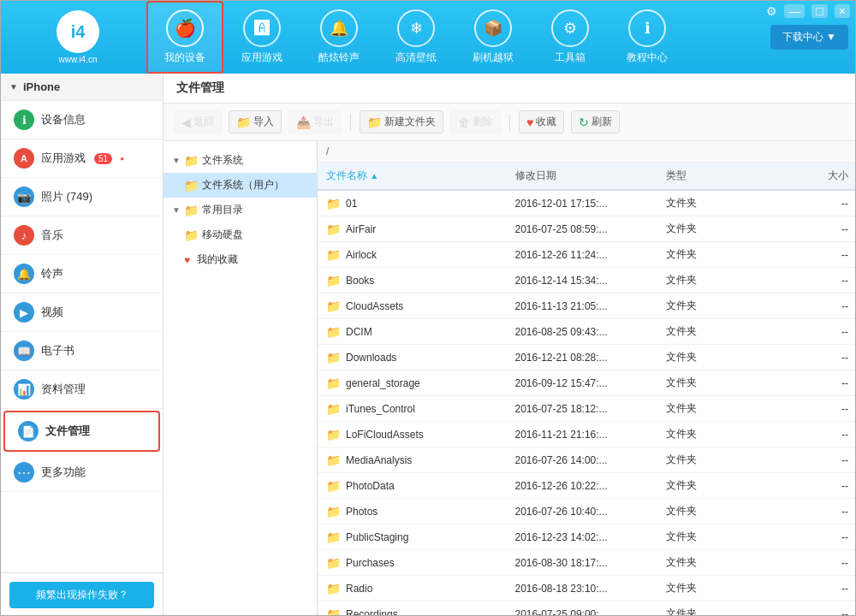 This screenshot has height=616, width=856. I want to click on delete-button: 🗑 删除, so click(476, 121).